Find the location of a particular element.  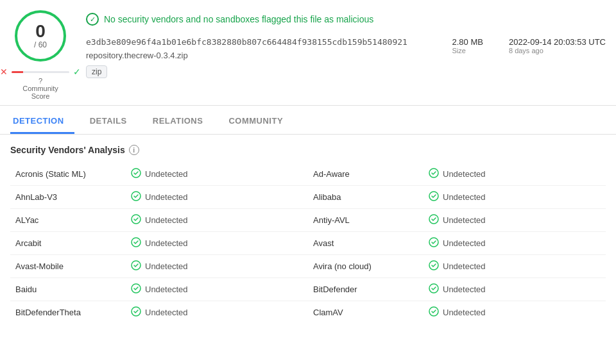

score-circle: 0 / 60 is located at coordinates (40, 36).